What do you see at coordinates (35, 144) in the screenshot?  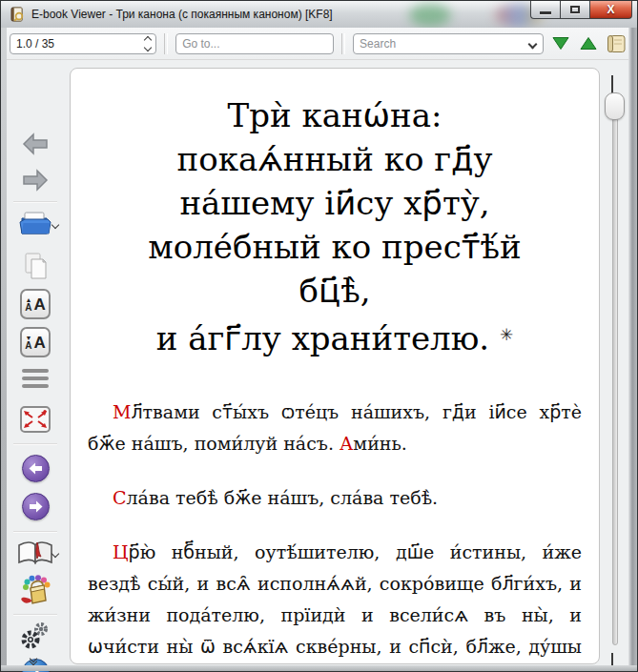 I see `back-button` at bounding box center [35, 144].